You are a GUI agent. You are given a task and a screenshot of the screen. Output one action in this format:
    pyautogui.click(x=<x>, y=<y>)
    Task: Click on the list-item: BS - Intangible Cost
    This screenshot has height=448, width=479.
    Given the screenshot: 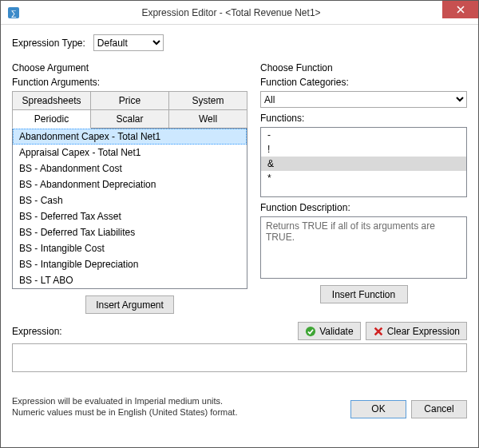 What is the action you would take?
    pyautogui.click(x=129, y=248)
    